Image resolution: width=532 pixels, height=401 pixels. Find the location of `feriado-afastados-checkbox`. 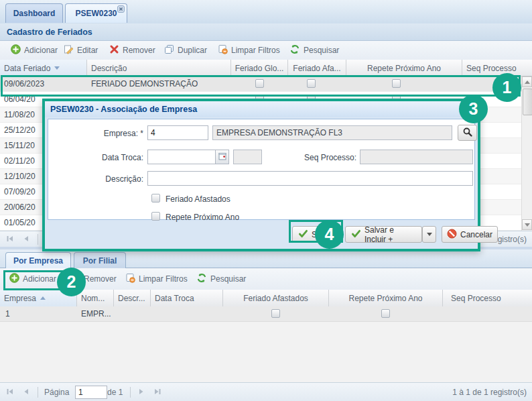

feriado-afastados-checkbox is located at coordinates (155, 198).